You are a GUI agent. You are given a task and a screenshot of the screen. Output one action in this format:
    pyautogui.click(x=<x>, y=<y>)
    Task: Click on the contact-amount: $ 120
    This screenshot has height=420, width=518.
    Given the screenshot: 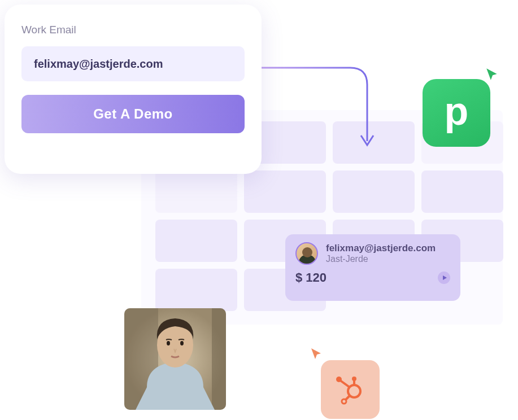 What is the action you would take?
    pyautogui.click(x=311, y=278)
    